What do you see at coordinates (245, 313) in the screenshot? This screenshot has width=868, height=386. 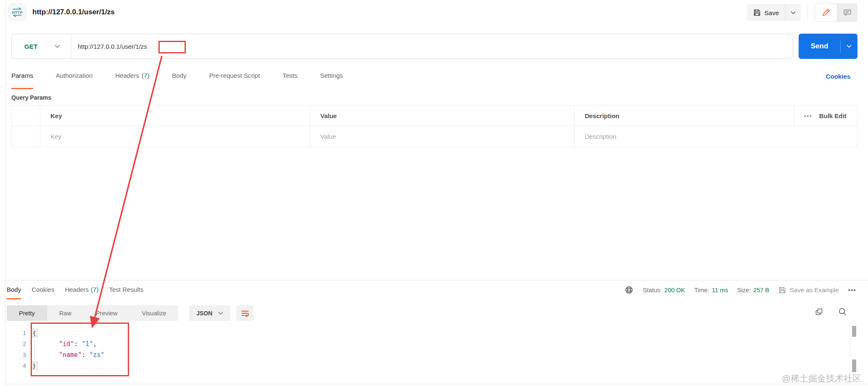 I see `wrap-lines-button` at bounding box center [245, 313].